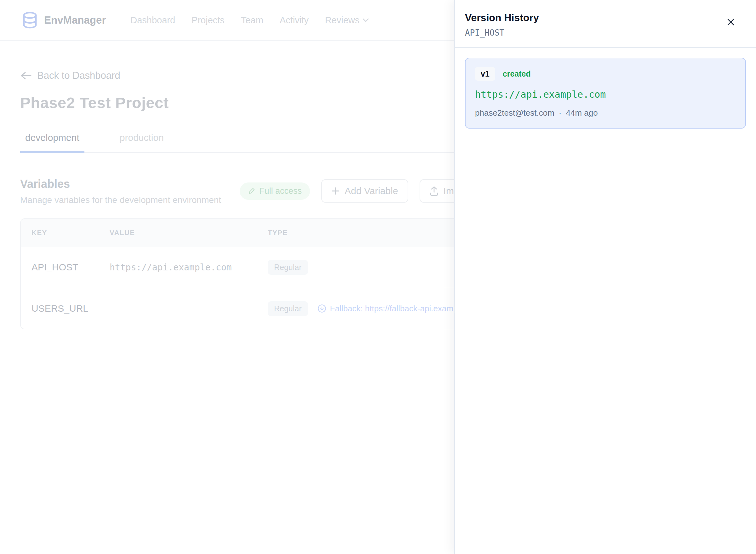 The image size is (756, 554). What do you see at coordinates (600, 33) in the screenshot?
I see `panel-variable-name: API_HOST` at bounding box center [600, 33].